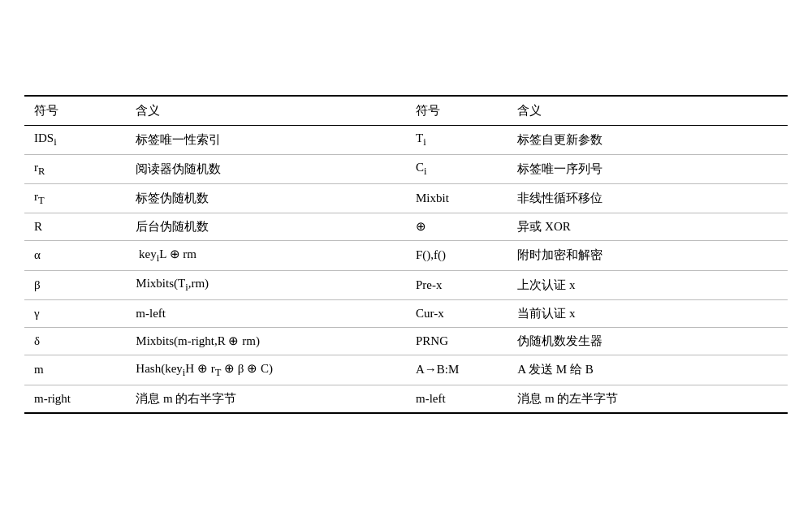 This screenshot has width=812, height=508. Describe the element at coordinates (266, 285) in the screenshot. I see `meaning1-cell: Mixbits(Ti,rm)` at that location.